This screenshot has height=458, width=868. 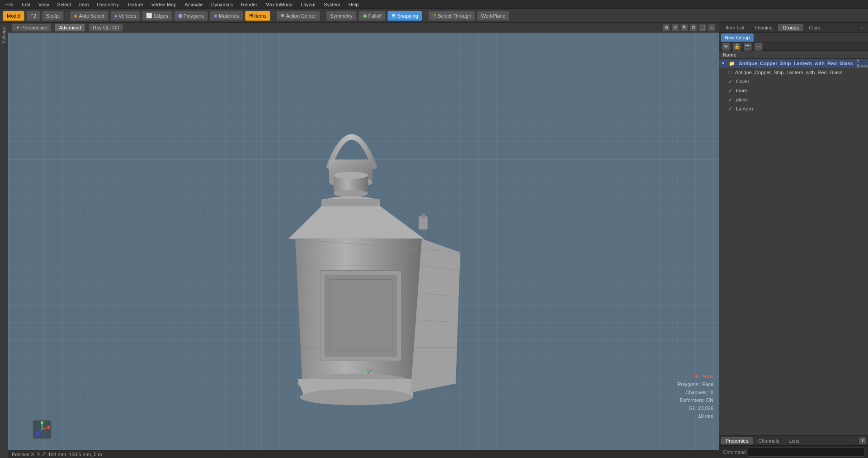 What do you see at coordinates (493, 16) in the screenshot?
I see `workplane-btn: WorkPlane` at bounding box center [493, 16].